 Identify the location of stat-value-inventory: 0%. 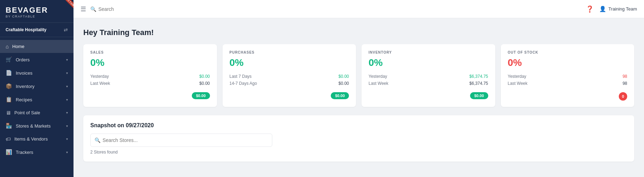
(428, 63).